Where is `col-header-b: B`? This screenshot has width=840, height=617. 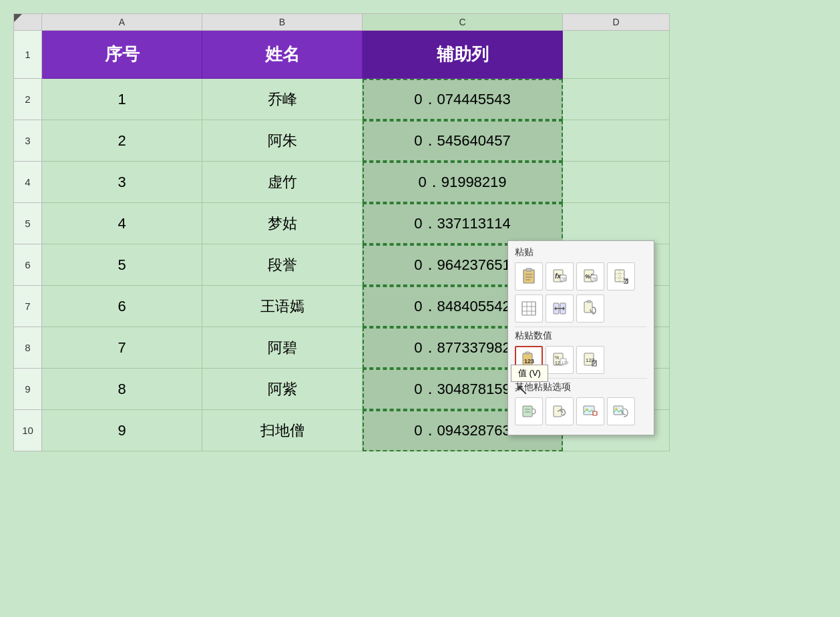
col-header-b: B is located at coordinates (282, 23).